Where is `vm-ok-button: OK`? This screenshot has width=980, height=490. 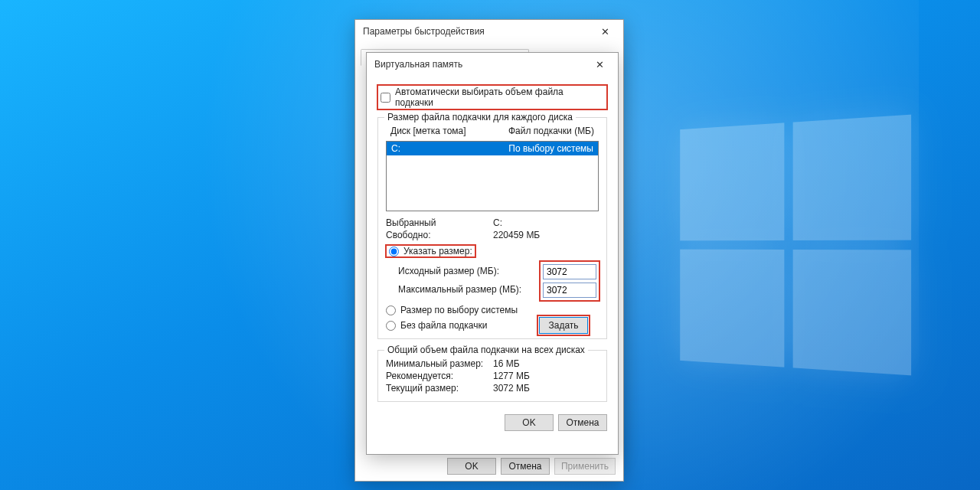
vm-ok-button: OK is located at coordinates (529, 423).